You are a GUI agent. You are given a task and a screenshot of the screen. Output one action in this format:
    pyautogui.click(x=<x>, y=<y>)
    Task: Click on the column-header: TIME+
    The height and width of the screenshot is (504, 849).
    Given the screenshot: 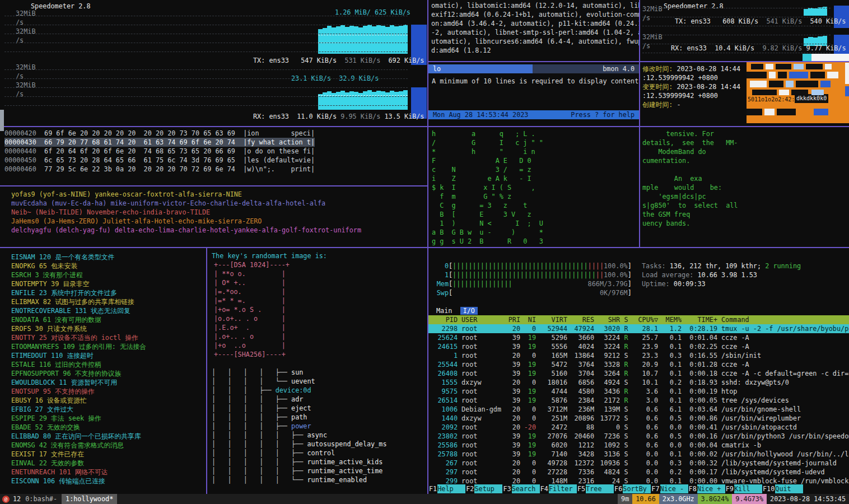 What is the action you would take?
    pyautogui.click(x=699, y=320)
    